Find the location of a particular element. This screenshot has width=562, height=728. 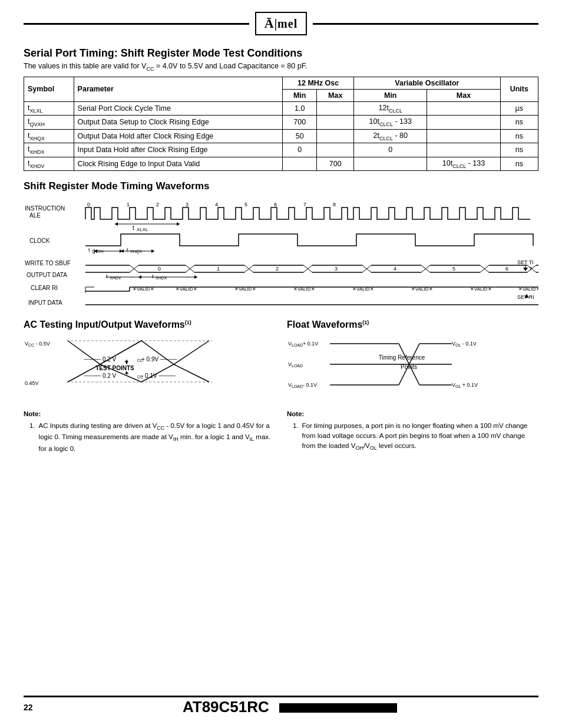

table-row: tXLXL Serial Port Clock Cycle Time 1.0 1… is located at coordinates (282, 108).